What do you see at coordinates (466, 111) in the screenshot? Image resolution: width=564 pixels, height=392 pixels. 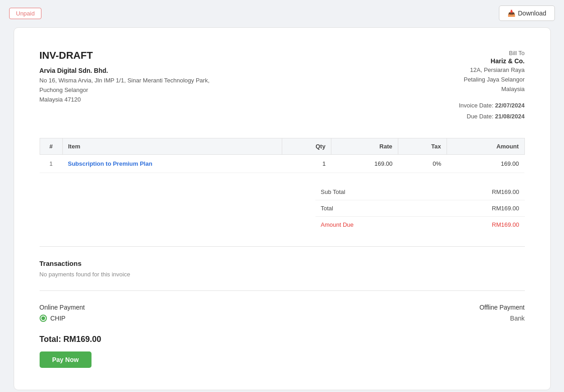 I see `invoice-dates: Invoice Date: 22/07/2024 Due Date: 21/08…` at bounding box center [466, 111].